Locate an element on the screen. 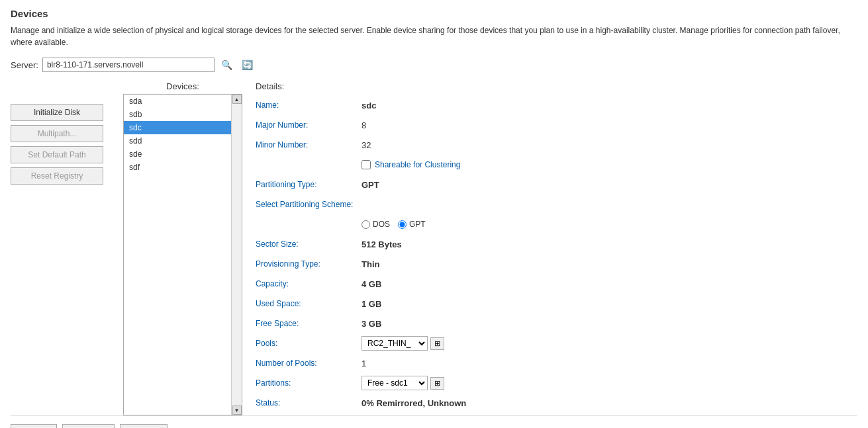 The width and height of the screenshot is (868, 428). refresh-icon-btn: 🔄 is located at coordinates (248, 65).